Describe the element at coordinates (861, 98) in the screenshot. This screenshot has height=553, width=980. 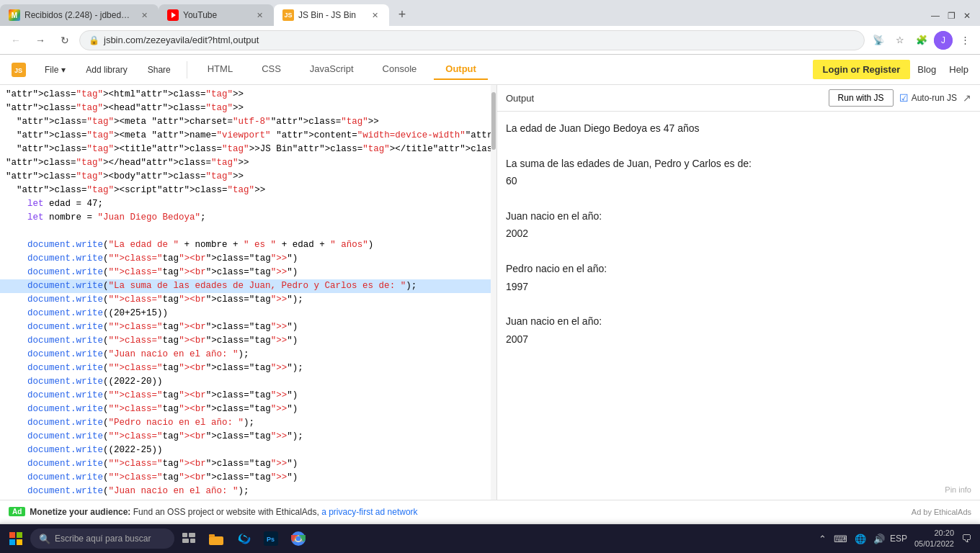
I see `run-with-js-button: Run with JS` at that location.